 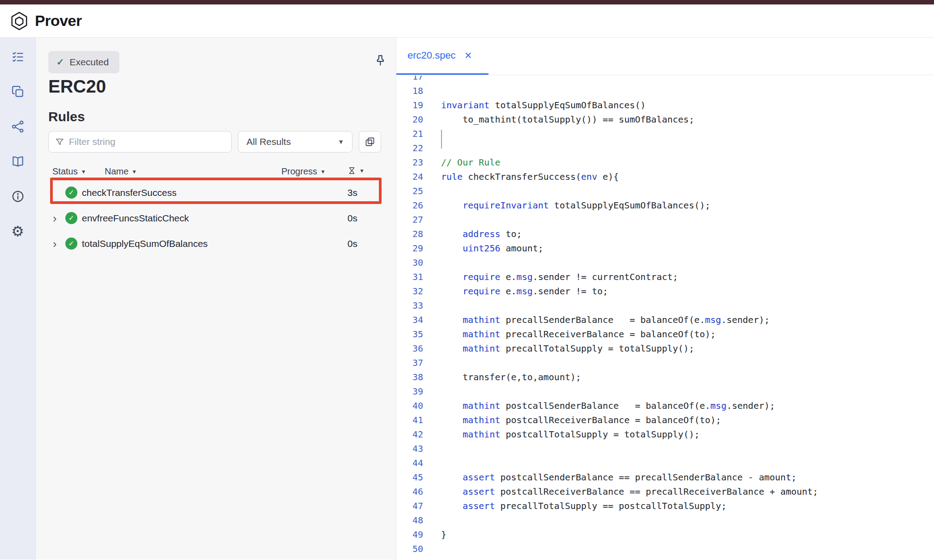 What do you see at coordinates (410, 263) in the screenshot?
I see `line-number: 30` at bounding box center [410, 263].